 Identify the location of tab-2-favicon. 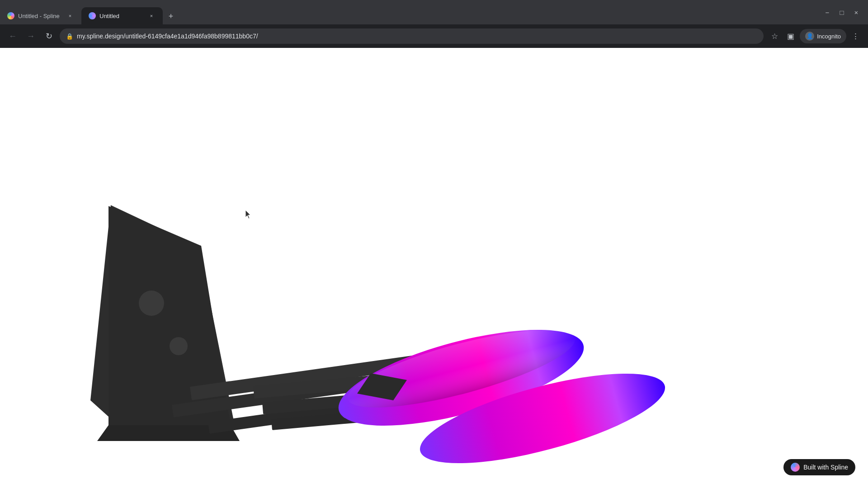
(92, 16).